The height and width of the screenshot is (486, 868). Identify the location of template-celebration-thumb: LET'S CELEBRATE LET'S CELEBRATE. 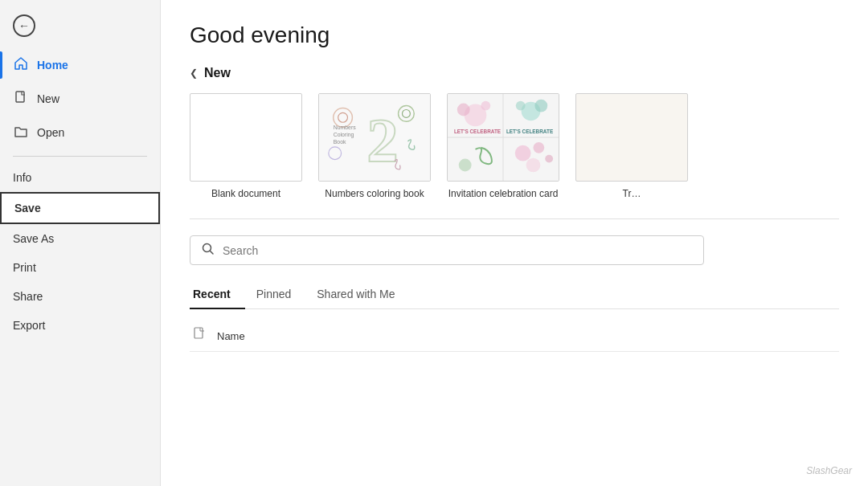
(503, 137).